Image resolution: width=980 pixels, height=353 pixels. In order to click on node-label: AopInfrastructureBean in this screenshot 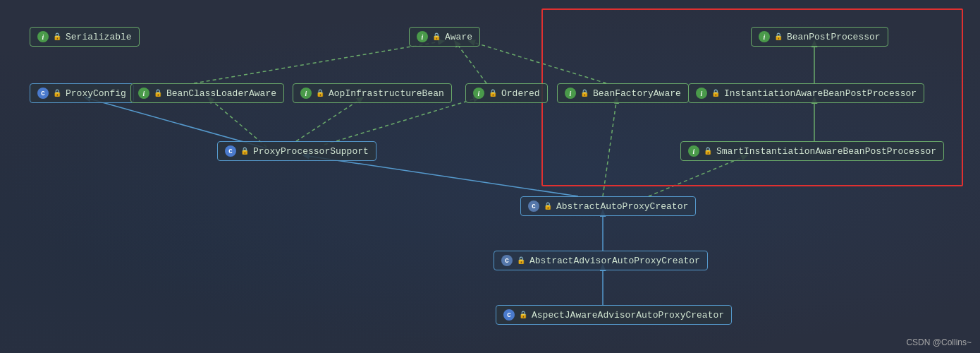, I will do `click(386, 93)`.